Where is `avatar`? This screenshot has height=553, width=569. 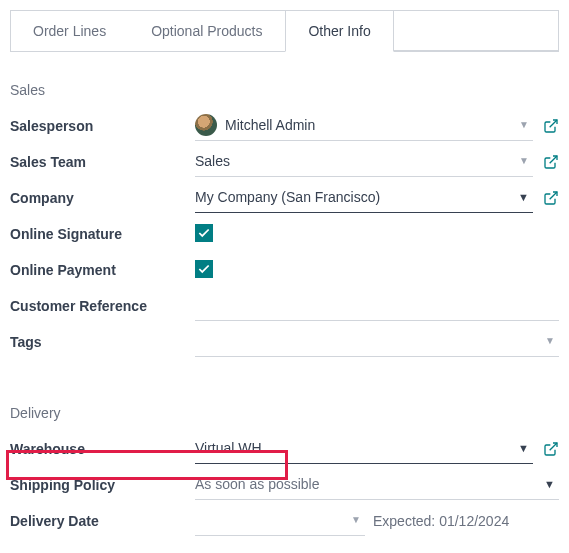 avatar is located at coordinates (206, 125).